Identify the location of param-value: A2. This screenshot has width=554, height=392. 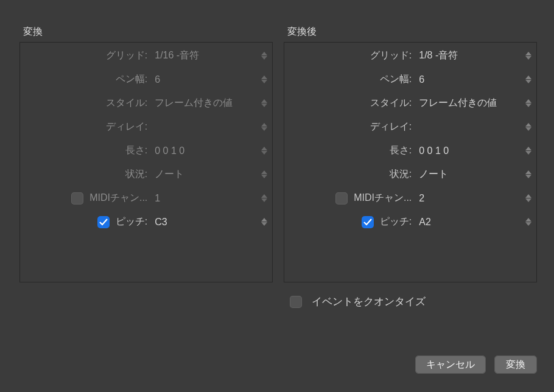
(425, 222).